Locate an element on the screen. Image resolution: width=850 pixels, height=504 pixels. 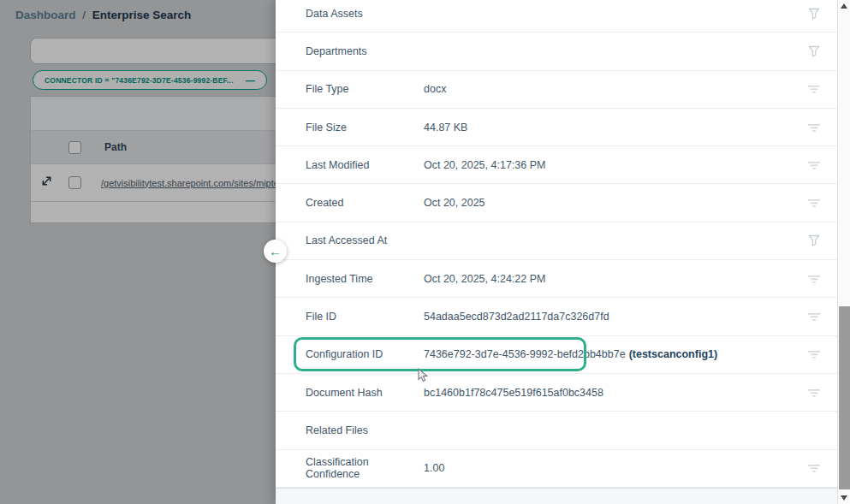
detail-label: Document Hash is located at coordinates (365, 393).